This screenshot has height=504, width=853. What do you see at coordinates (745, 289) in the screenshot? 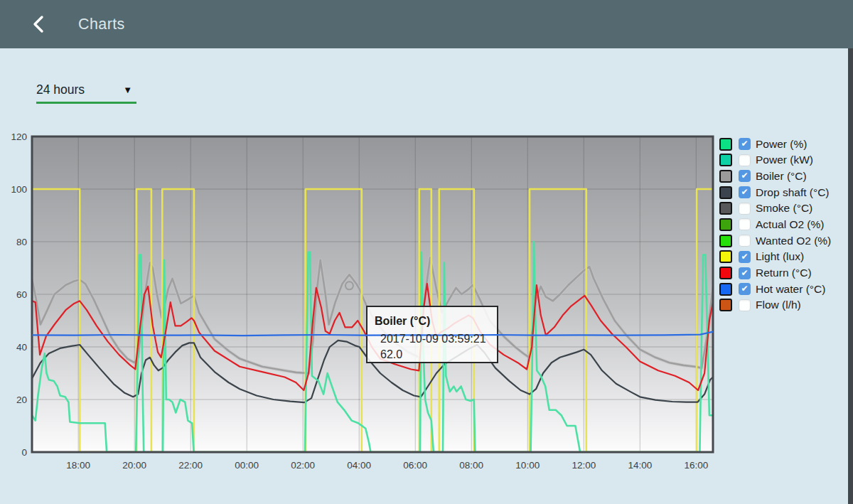
I see `legend-checkbox-hot-water: ✔` at bounding box center [745, 289].